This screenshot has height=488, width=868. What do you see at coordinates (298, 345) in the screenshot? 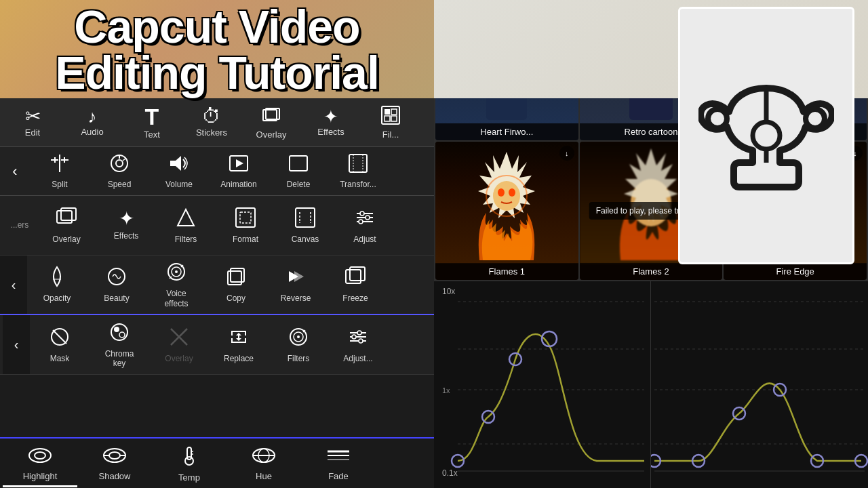
I see `tool-filters-r3: Filters` at bounding box center [298, 345].